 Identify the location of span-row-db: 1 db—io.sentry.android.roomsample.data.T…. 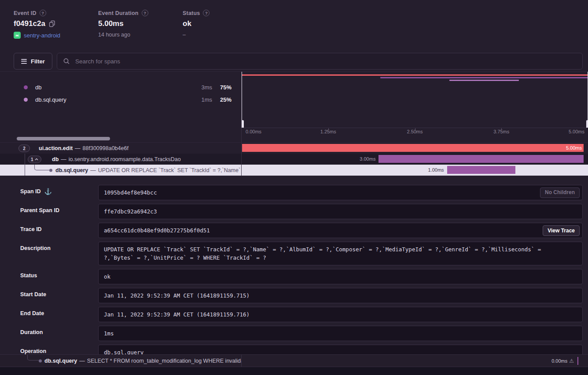
(294, 159).